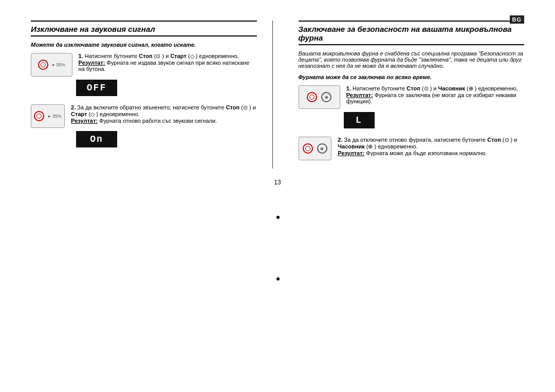  I want to click on left-step2: ▸ 35% 2. За да включите обратно звъненет…, so click(144, 126).